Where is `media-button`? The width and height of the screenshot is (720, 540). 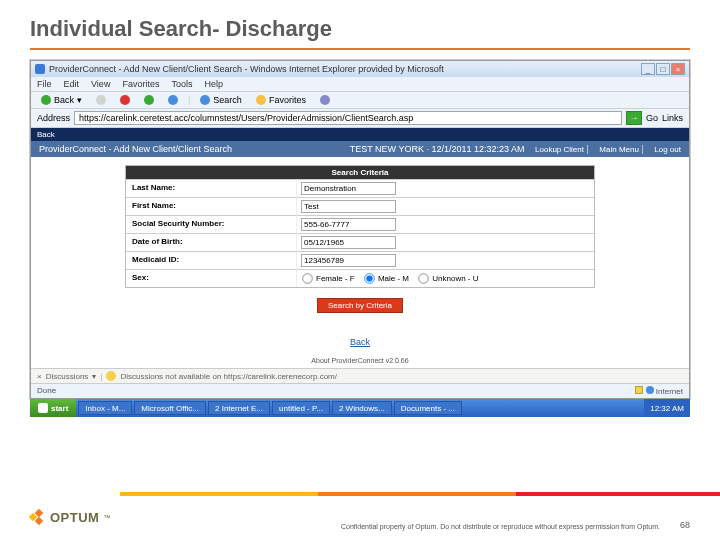
media-button is located at coordinates (325, 100).